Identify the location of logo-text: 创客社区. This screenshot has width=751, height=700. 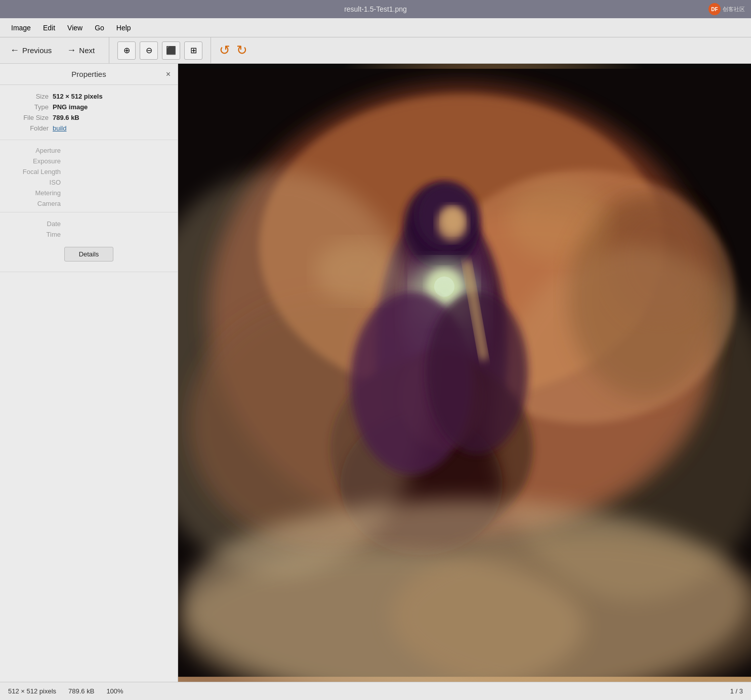
(734, 9).